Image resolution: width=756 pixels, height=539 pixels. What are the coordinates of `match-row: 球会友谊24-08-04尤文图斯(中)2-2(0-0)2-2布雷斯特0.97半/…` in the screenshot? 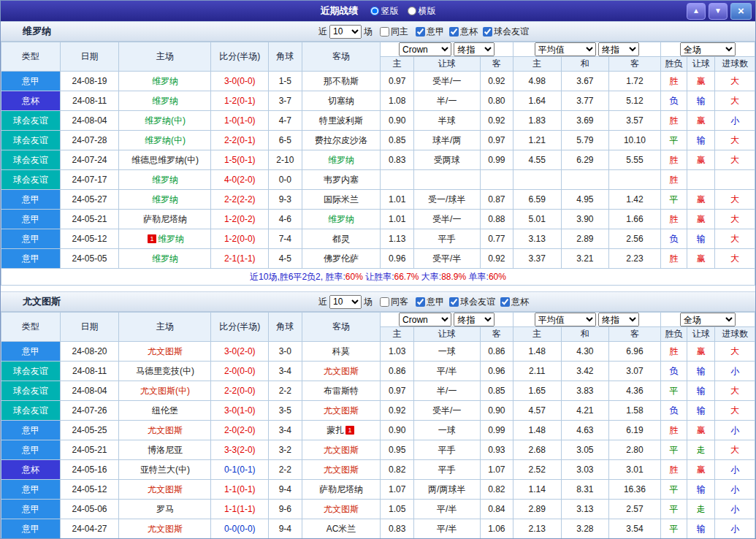 It's located at (378, 391).